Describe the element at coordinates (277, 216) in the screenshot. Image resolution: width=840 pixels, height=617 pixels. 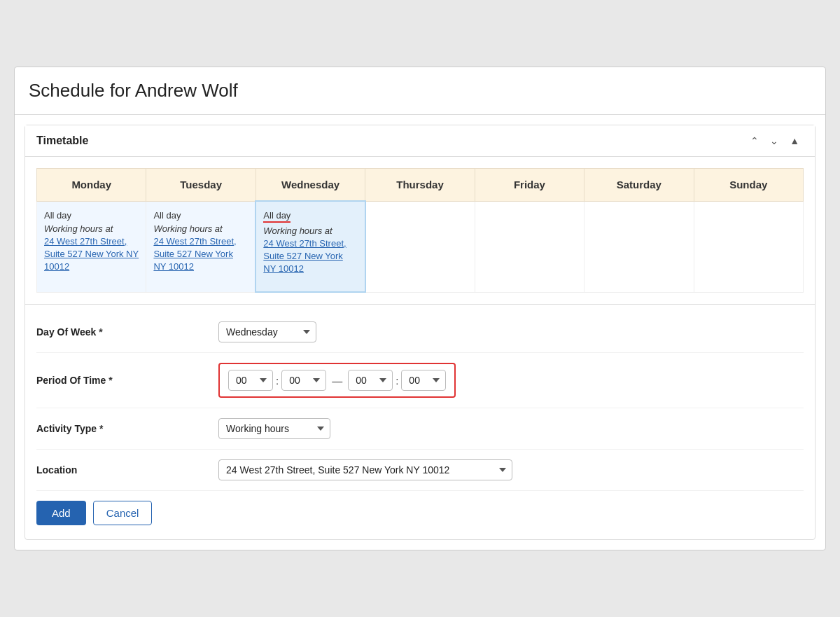
I see `wednesday-allday-underline: All day` at that location.